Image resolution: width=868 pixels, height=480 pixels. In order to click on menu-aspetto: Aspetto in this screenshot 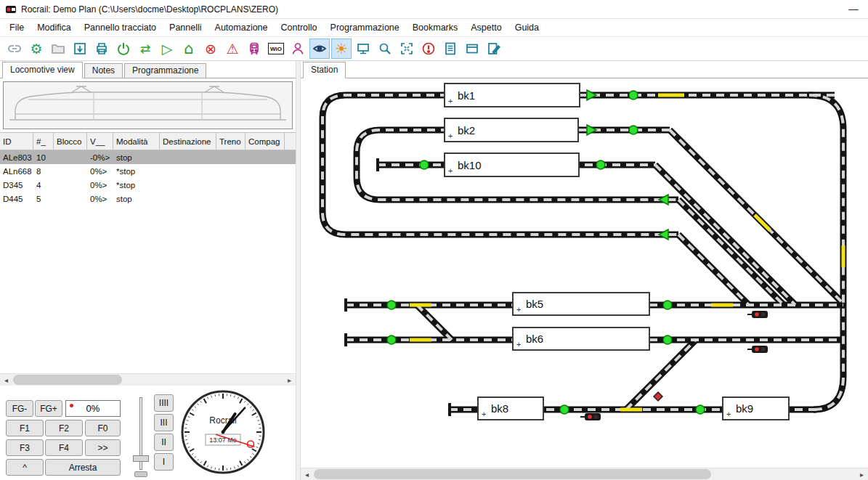, I will do `click(486, 28)`.